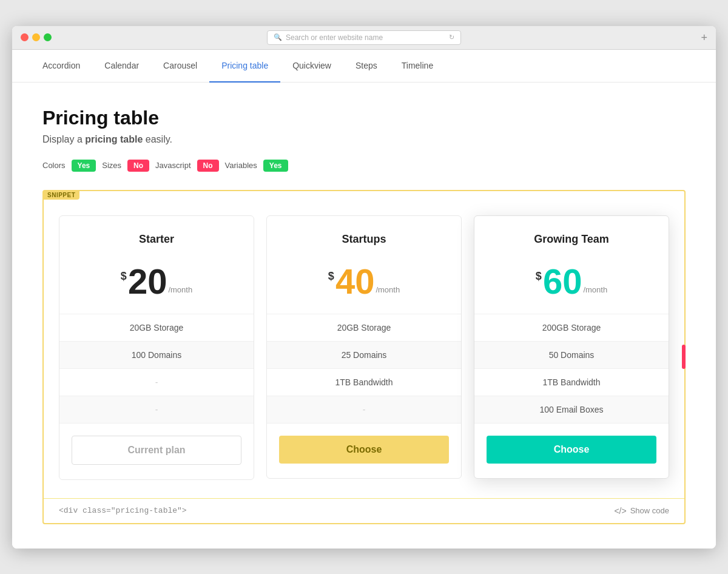 This screenshot has height=574, width=728. Describe the element at coordinates (571, 410) in the screenshot. I see `feature-email-growing-team: 100 Email Boxes` at that location.